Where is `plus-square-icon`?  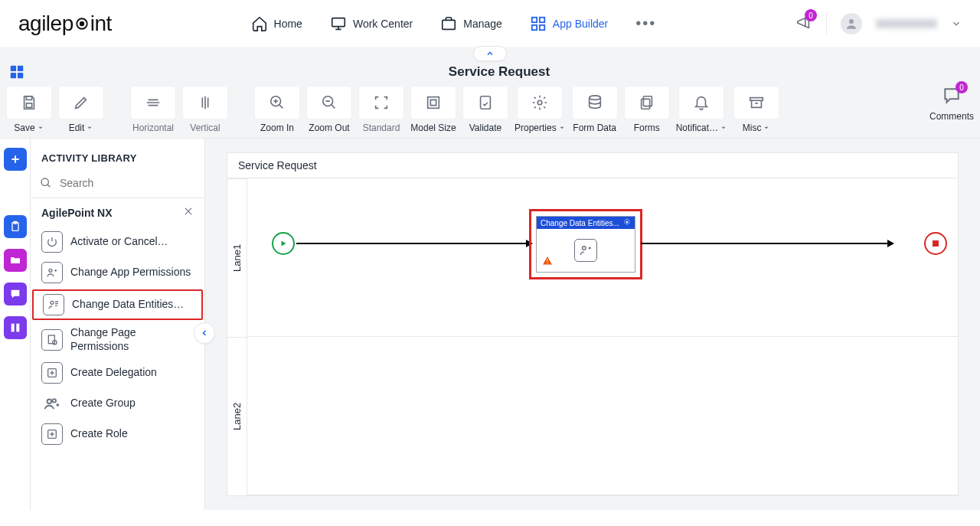
plus-square-icon is located at coordinates (52, 434).